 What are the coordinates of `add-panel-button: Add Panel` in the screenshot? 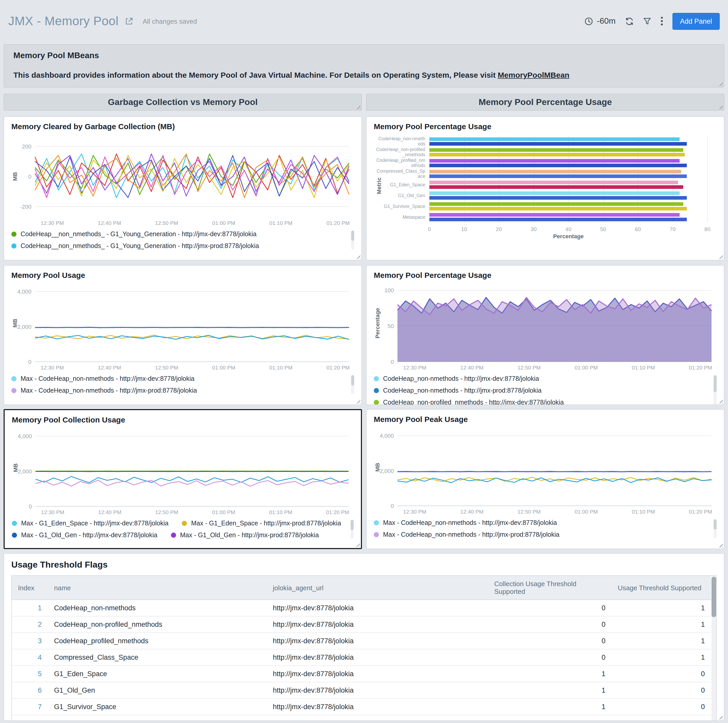 It's located at (696, 21).